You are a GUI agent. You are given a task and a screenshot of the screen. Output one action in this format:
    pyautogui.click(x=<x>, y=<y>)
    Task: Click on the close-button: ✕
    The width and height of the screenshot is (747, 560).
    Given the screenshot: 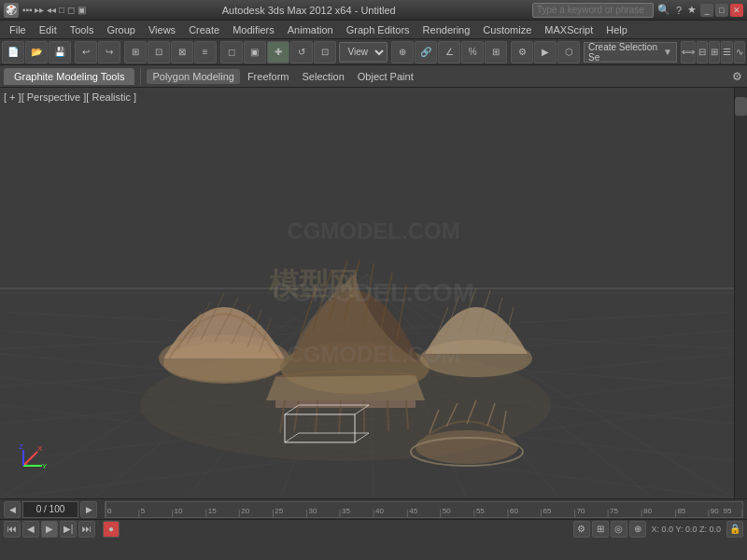 What is the action you would take?
    pyautogui.click(x=737, y=10)
    